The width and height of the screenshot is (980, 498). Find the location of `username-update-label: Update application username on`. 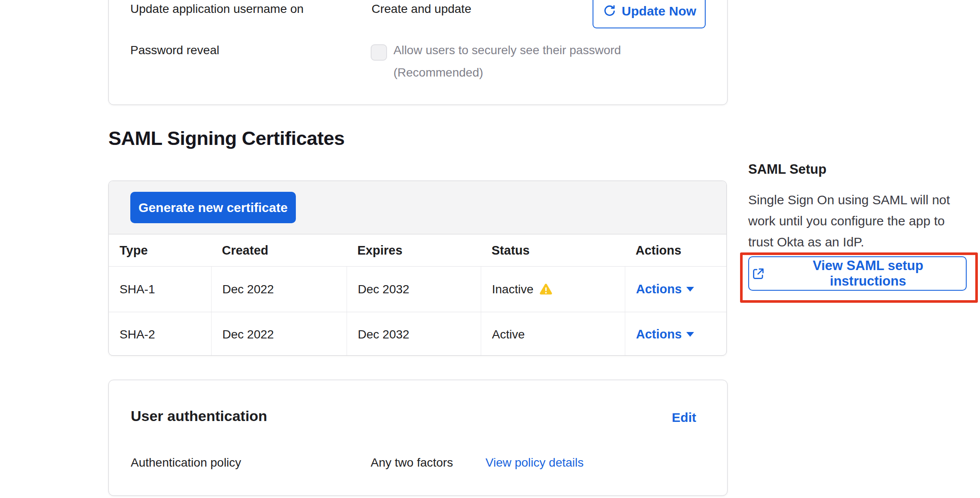

username-update-label: Update application username on is located at coordinates (217, 9).